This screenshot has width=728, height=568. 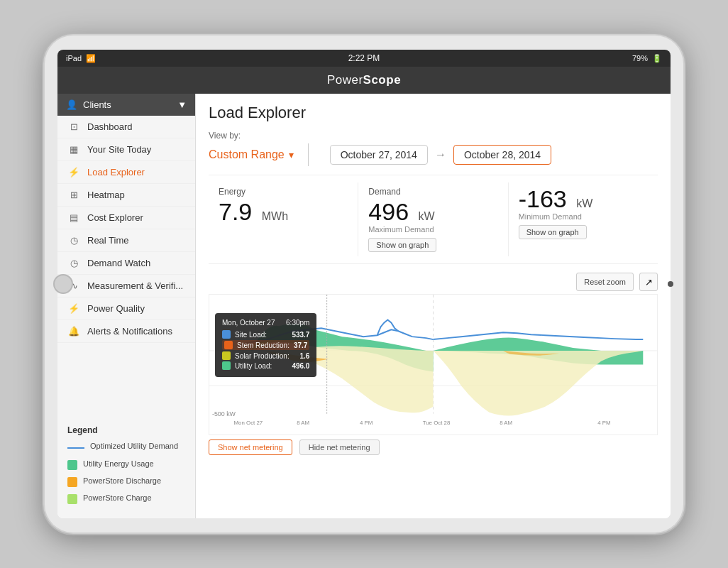 I want to click on dashboard-icon: ⊡, so click(x=74, y=126).